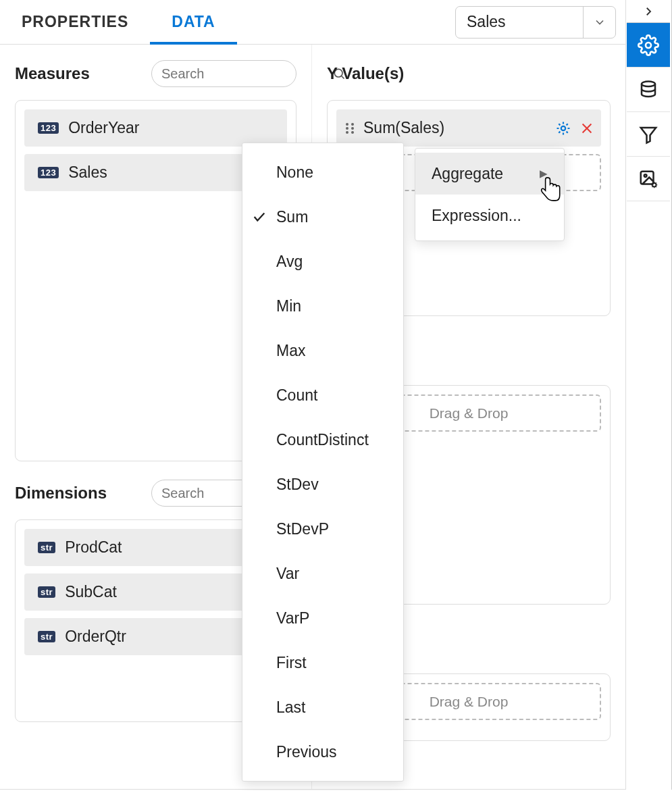  I want to click on aggregate-option: Avg, so click(323, 261).